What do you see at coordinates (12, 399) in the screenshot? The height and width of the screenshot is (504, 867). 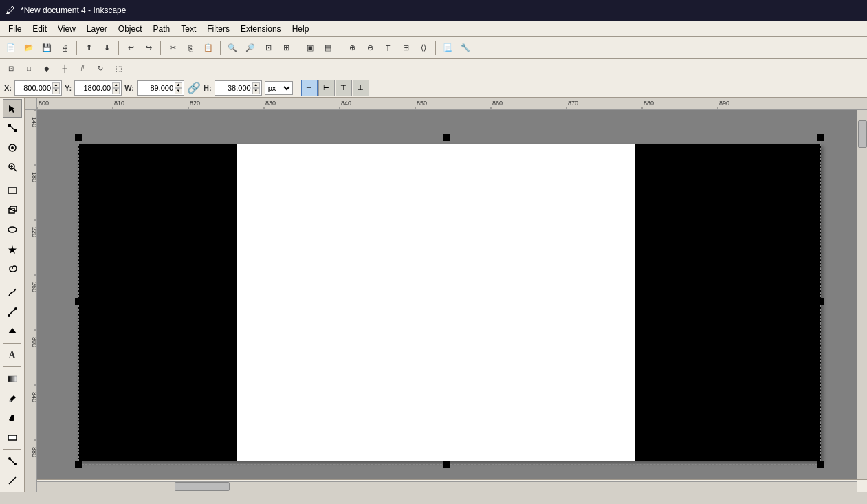 I see `dropper-tool` at bounding box center [12, 399].